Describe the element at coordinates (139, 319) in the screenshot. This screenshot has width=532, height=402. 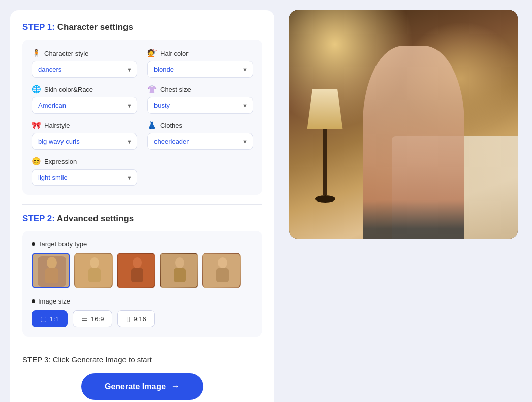
I see `size-9-16-label: 9:16` at that location.